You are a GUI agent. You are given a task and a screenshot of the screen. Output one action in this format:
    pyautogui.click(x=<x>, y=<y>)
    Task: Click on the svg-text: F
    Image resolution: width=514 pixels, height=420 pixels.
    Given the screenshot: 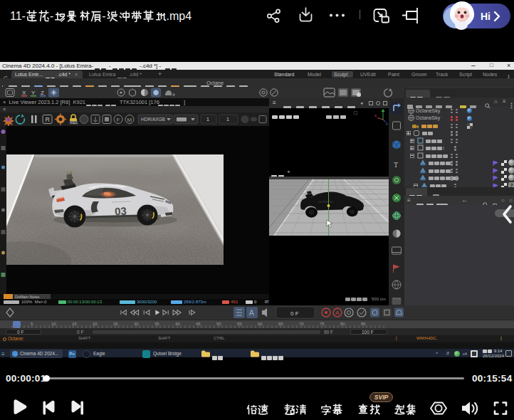 What is the action you would take?
    pyautogui.click(x=118, y=120)
    